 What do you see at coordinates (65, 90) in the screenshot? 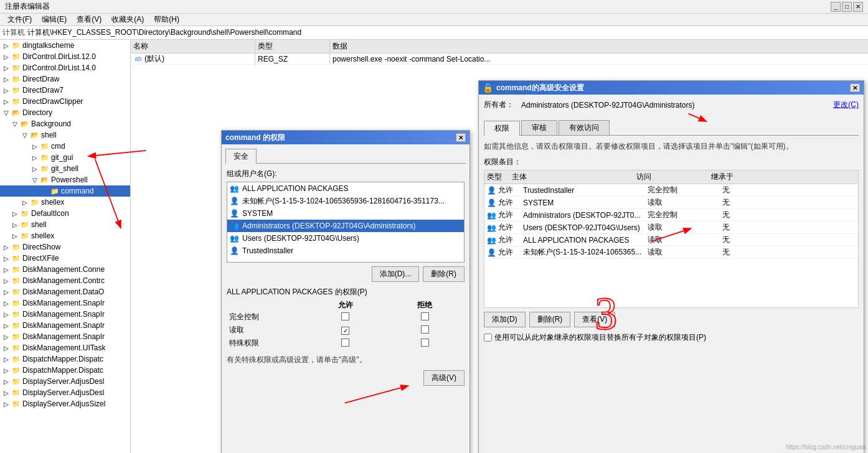
I see `tree-item-directdraw7: ▷ 📁 DirectDraw7` at bounding box center [65, 90].